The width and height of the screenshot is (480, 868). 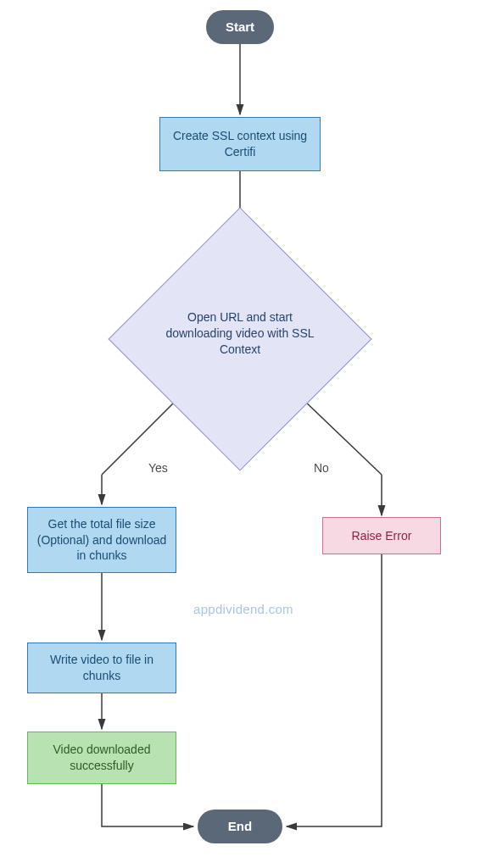 I want to click on edge-label-no: No, so click(x=321, y=468).